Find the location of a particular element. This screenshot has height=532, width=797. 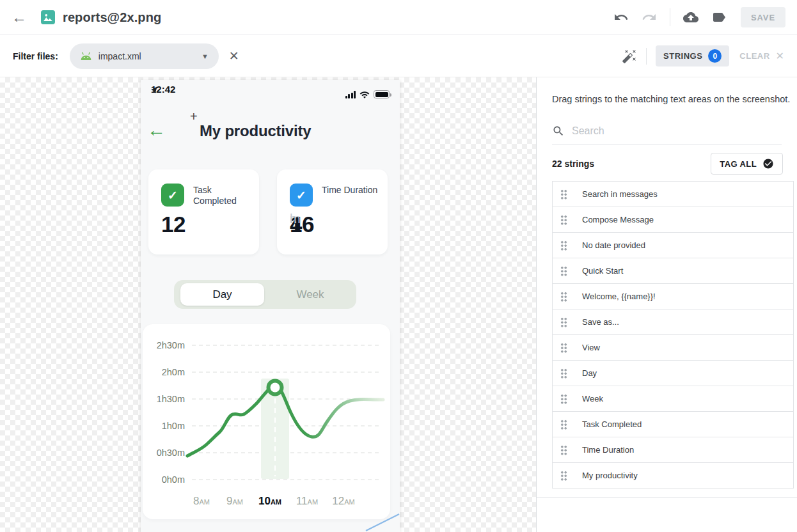

string-label: Compose Message is located at coordinates (618, 220).